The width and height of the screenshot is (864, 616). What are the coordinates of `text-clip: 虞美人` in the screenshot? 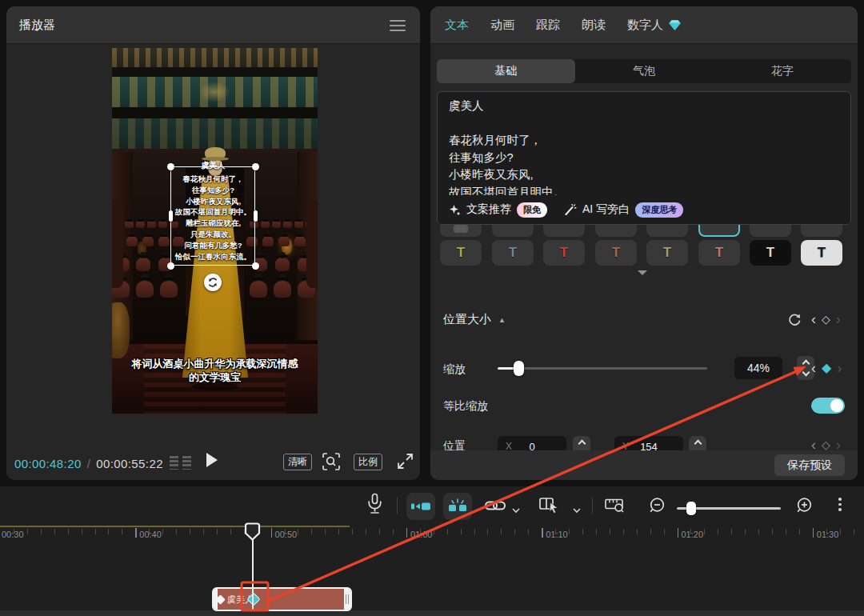 It's located at (282, 599).